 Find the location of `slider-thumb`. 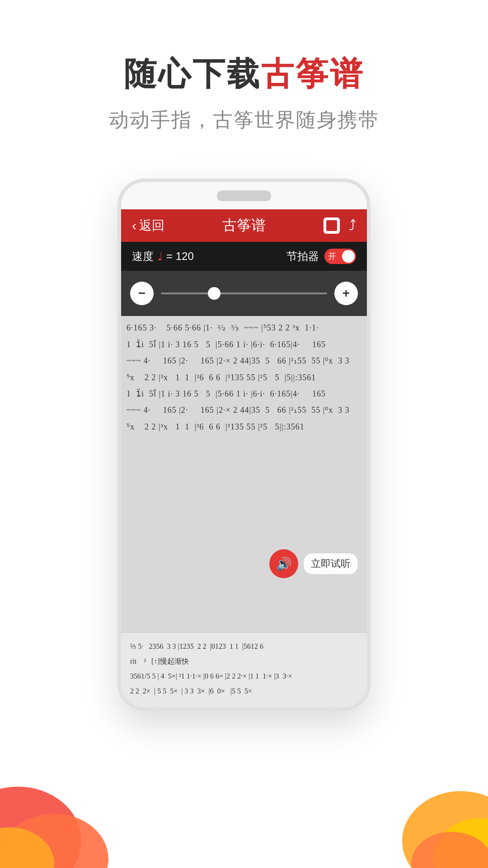

slider-thumb is located at coordinates (214, 293).